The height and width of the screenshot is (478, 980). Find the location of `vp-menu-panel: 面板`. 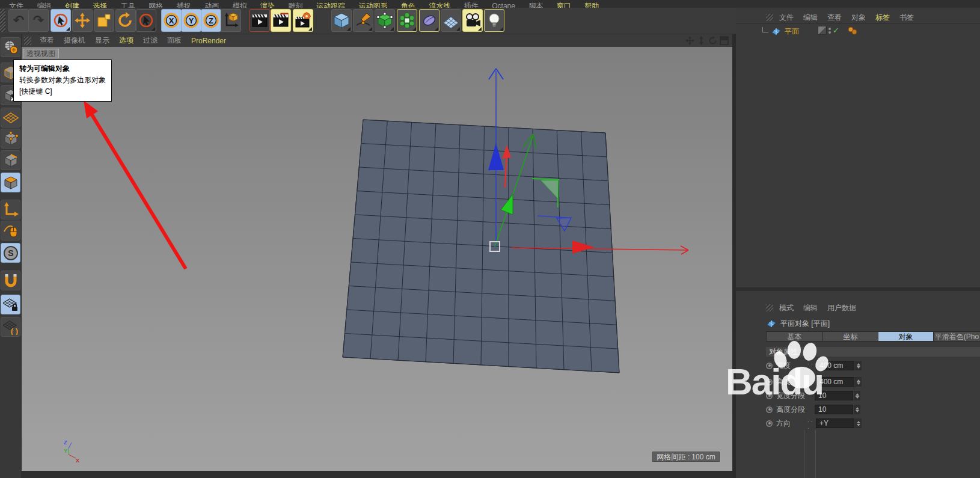

vp-menu-panel: 面板 is located at coordinates (174, 41).